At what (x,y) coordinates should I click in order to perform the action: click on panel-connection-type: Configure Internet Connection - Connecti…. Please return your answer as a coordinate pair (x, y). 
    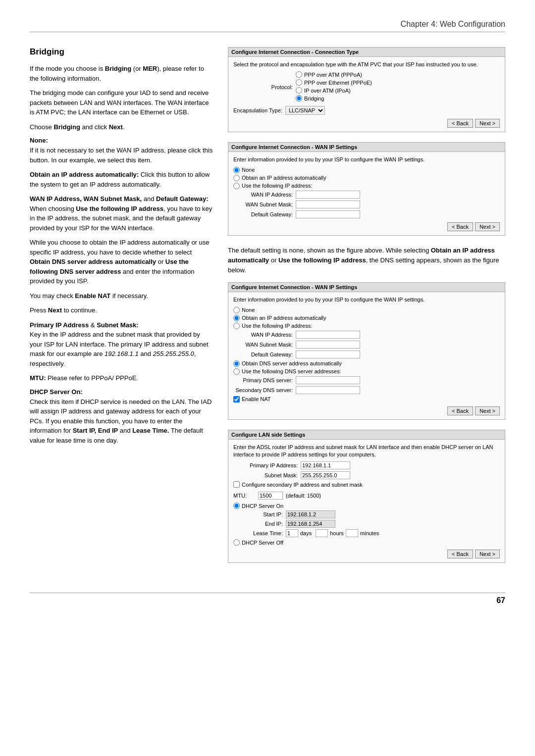
    Looking at the image, I should click on (367, 90).